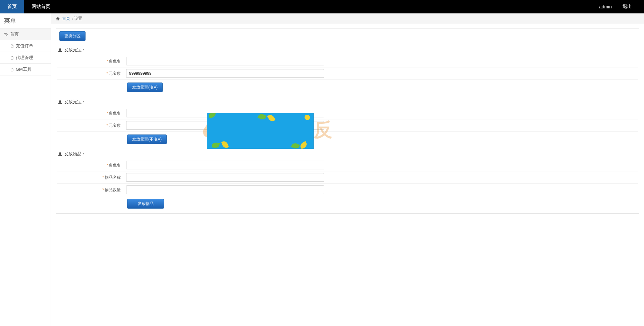 The image size is (644, 326). I want to click on nav-site-home: 网站首页, so click(41, 7).